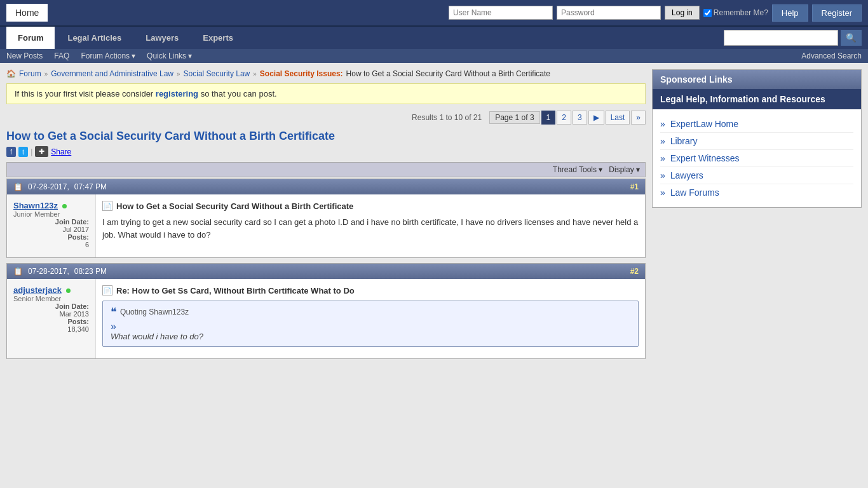  I want to click on login-button: Log in, so click(682, 13).